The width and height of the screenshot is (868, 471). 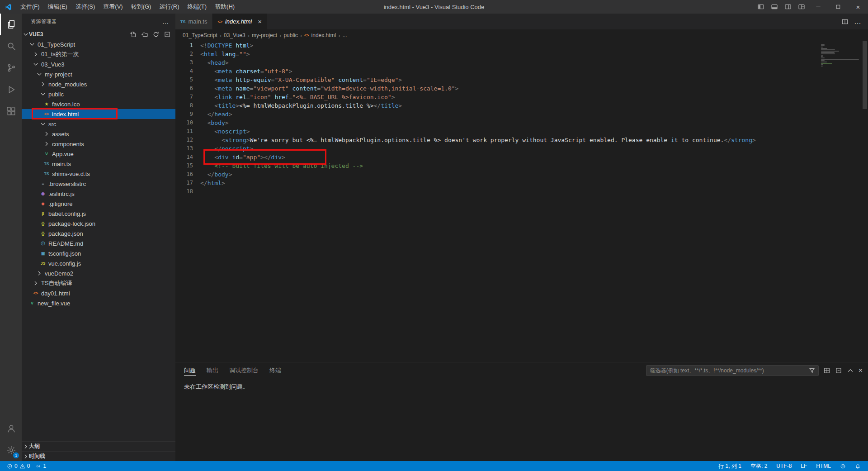 I want to click on toggle-sidebar-button, so click(x=761, y=7).